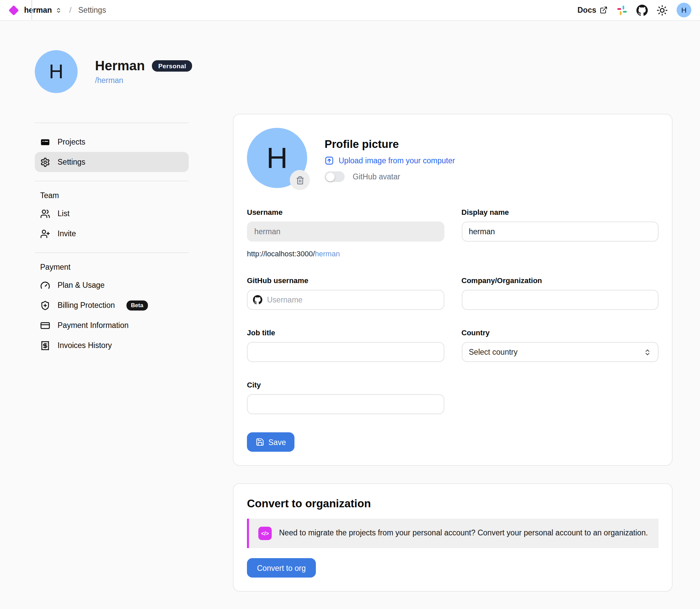 This screenshot has width=700, height=609. I want to click on user-avatar-button: H, so click(684, 10).